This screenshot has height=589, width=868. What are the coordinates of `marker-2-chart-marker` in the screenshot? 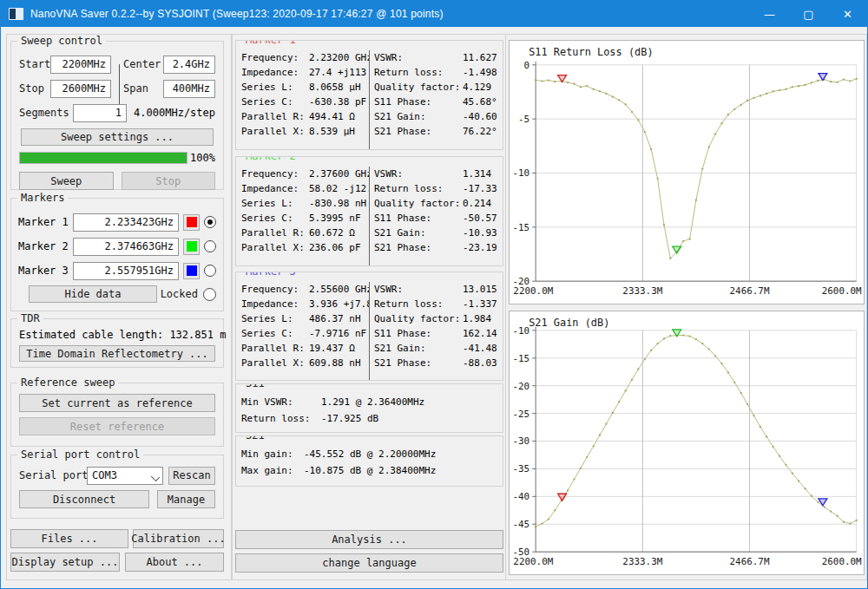 It's located at (677, 250).